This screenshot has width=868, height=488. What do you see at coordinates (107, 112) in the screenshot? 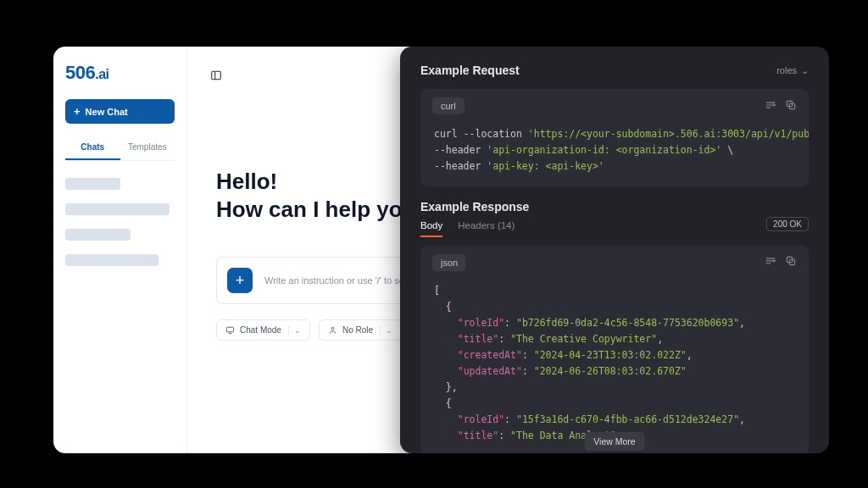
I see `new-chat-label: New Chat` at bounding box center [107, 112].